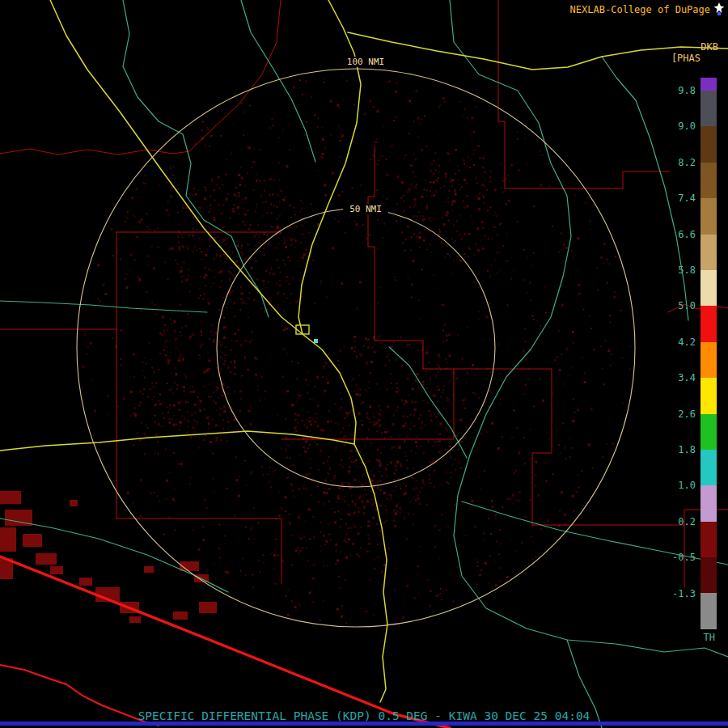 Image resolution: width=728 pixels, height=728 pixels. What do you see at coordinates (709, 47) in the screenshot?
I see `colorbar-unit-label: DKB` at bounding box center [709, 47].